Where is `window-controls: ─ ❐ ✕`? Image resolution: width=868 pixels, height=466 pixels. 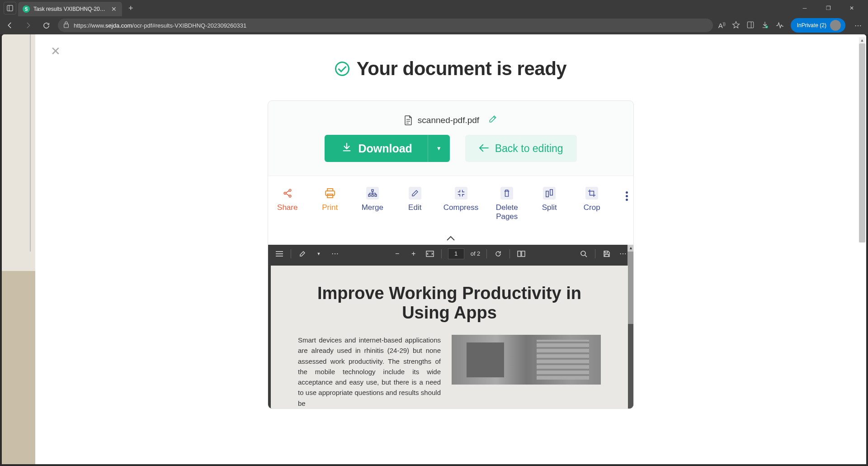
window-controls: ─ ❐ ✕ is located at coordinates (830, 8).